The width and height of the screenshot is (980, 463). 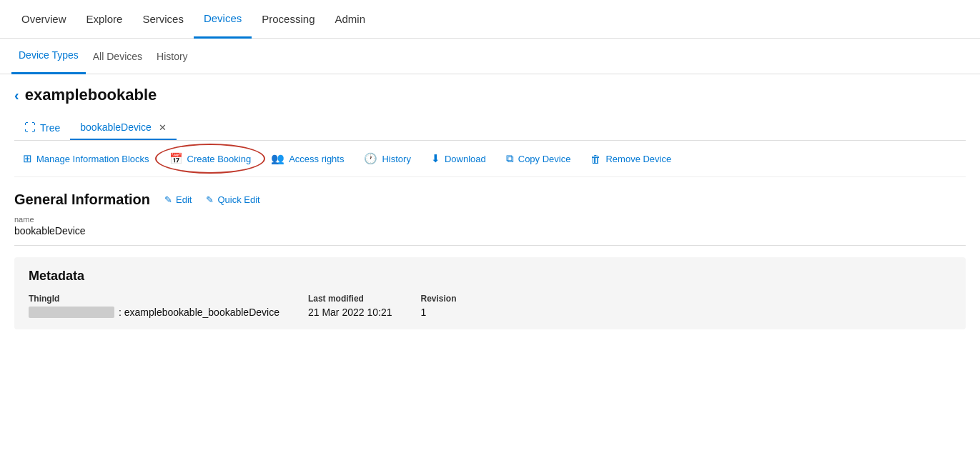 What do you see at coordinates (490, 200) in the screenshot?
I see `general-info-header: General Information ✎ Edit ✎ Quick Edit` at bounding box center [490, 200].